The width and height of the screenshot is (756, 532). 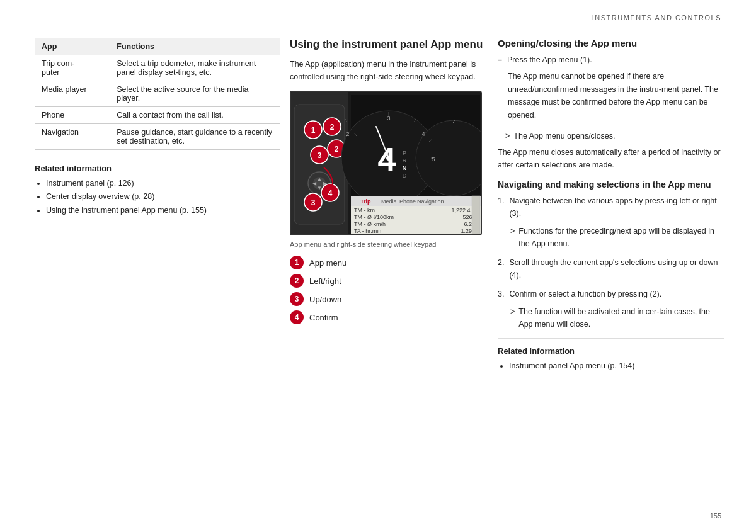 What do you see at coordinates (611, 263) in the screenshot?
I see `nav-items: 1. Navigate between the various apps by …` at bounding box center [611, 263].